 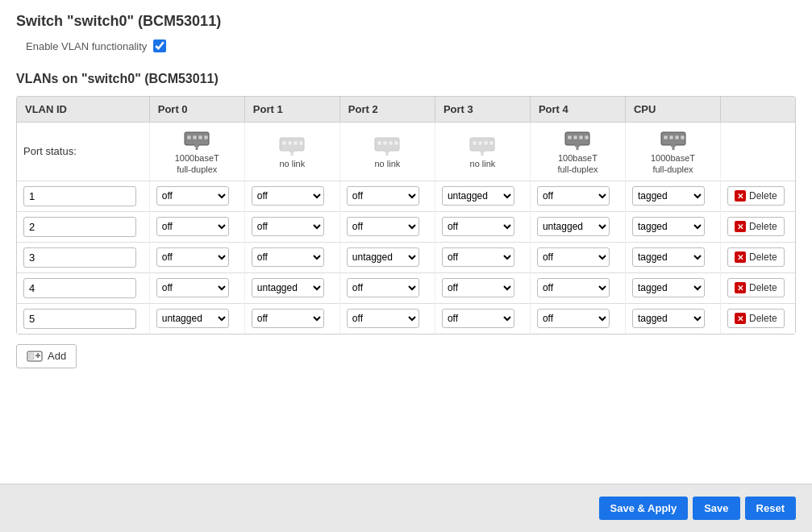 What do you see at coordinates (668, 196) in the screenshot?
I see `row-0-cpu-select: offuntaggedtagged` at bounding box center [668, 196].